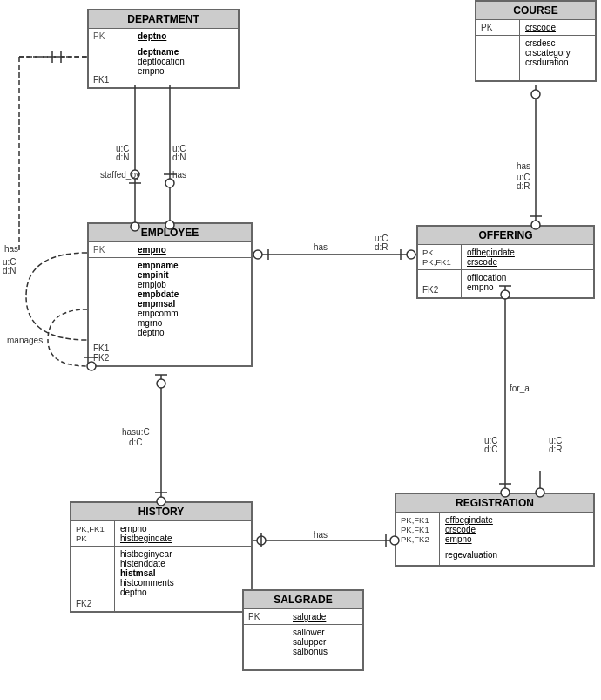  I want to click on label-dn-staffed: d:N, so click(123, 157).